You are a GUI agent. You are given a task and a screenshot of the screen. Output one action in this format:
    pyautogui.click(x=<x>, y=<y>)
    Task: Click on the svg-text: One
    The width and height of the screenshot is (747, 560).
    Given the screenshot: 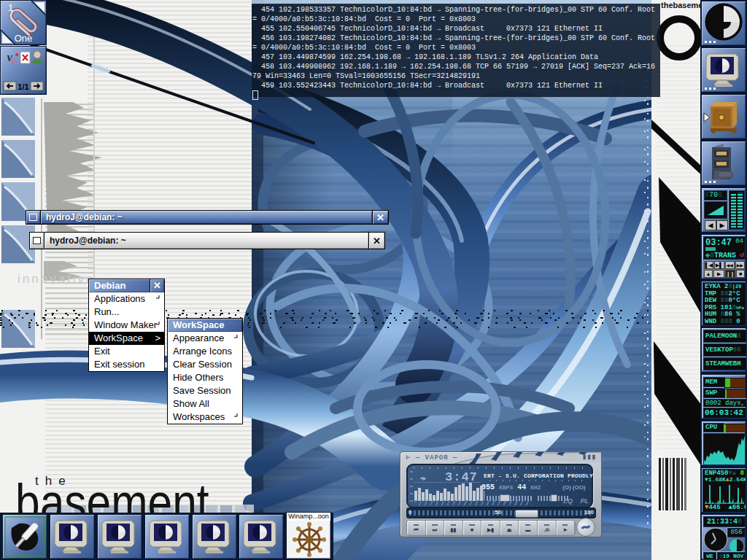 What is the action you would take?
    pyautogui.click(x=23, y=38)
    